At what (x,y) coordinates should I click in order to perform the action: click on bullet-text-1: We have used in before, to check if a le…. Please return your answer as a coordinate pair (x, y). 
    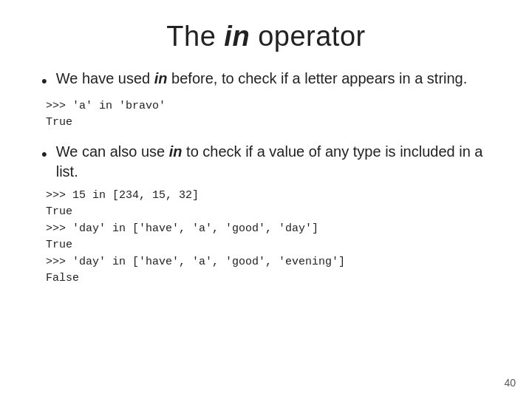
    Looking at the image, I should click on (276, 78).